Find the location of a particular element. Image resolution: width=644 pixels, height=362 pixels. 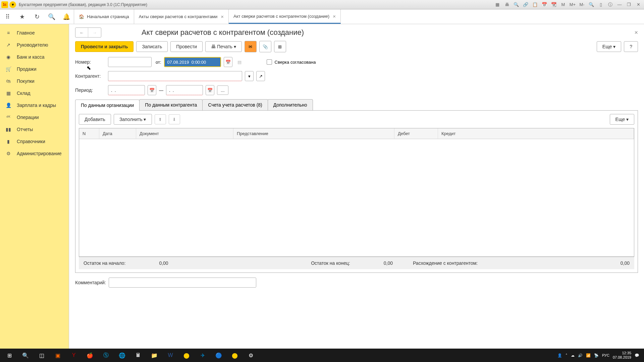

post-button: Провести is located at coordinates (186, 47).